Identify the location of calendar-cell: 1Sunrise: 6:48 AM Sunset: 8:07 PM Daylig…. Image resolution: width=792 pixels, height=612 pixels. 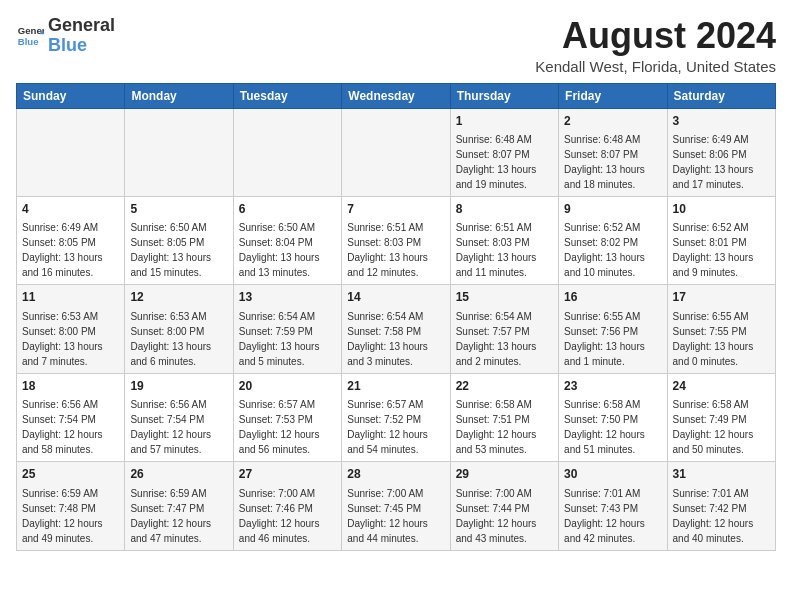
(504, 152).